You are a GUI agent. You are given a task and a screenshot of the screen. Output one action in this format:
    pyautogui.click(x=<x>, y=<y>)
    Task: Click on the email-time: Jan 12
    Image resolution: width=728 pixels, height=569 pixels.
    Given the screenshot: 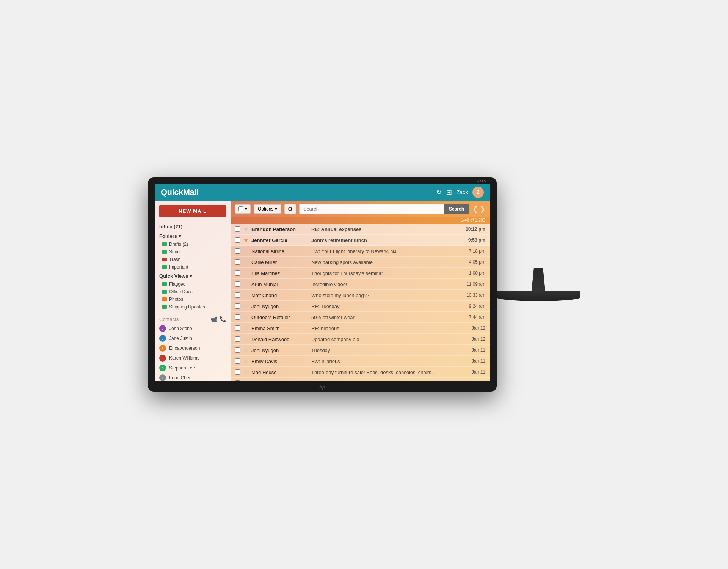 What is the action you would take?
    pyautogui.click(x=472, y=328)
    